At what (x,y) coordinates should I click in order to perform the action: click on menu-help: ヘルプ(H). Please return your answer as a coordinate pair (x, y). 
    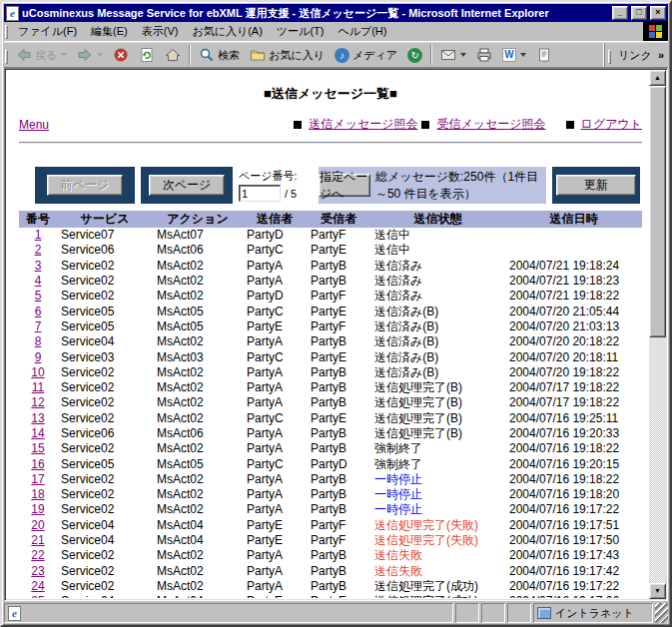
    Looking at the image, I should click on (361, 32).